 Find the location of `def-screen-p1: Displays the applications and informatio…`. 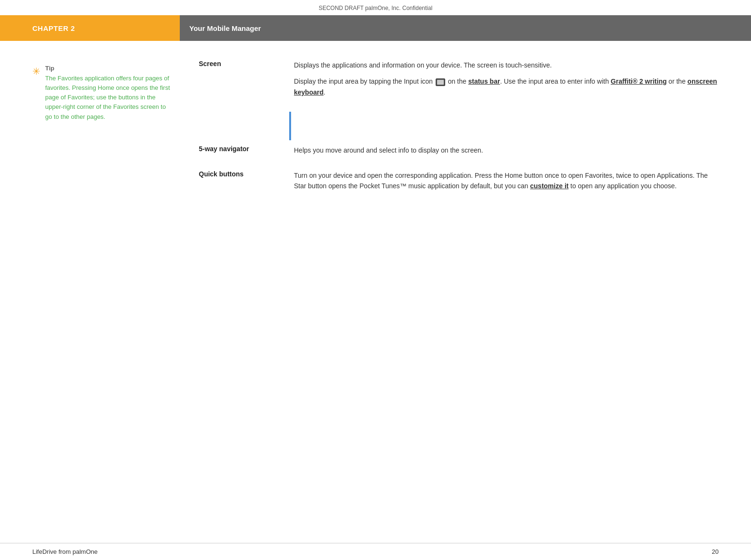

def-screen-p1: Displays the applications and informatio… is located at coordinates (506, 65).